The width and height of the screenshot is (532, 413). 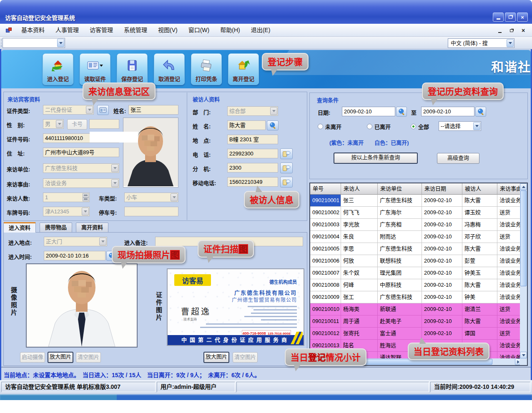 I want to click on parking-input, so click(x=151, y=212).